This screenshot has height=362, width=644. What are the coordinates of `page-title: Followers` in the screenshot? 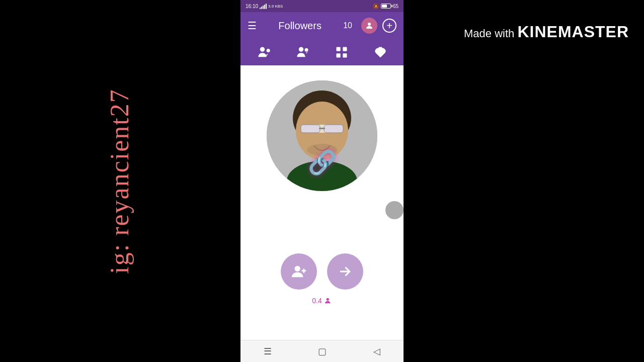 It's located at (300, 26).